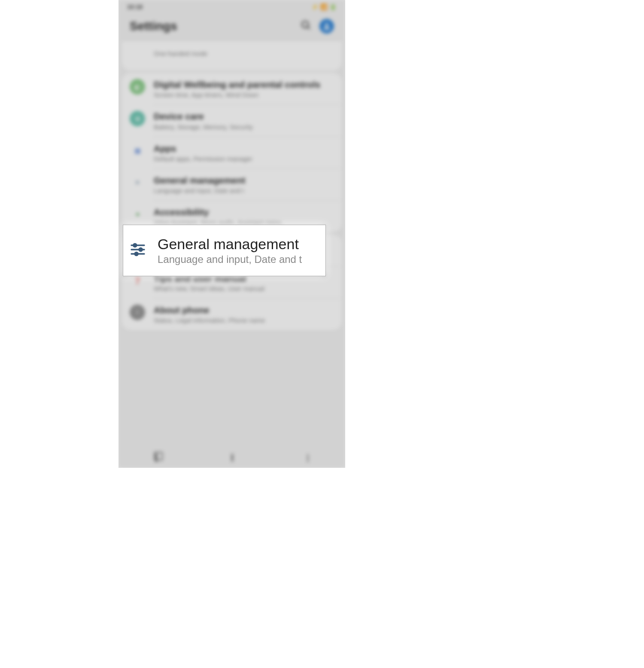 Image resolution: width=644 pixels, height=668 pixels. I want to click on nav-home-icon, so click(232, 458).